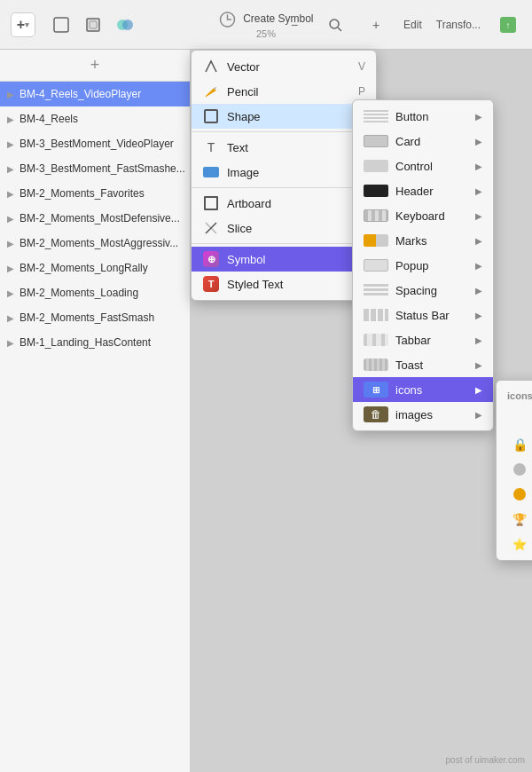 The height and width of the screenshot is (772, 532). What do you see at coordinates (294, 25) in the screenshot?
I see `zoom-out-button: −` at bounding box center [294, 25].